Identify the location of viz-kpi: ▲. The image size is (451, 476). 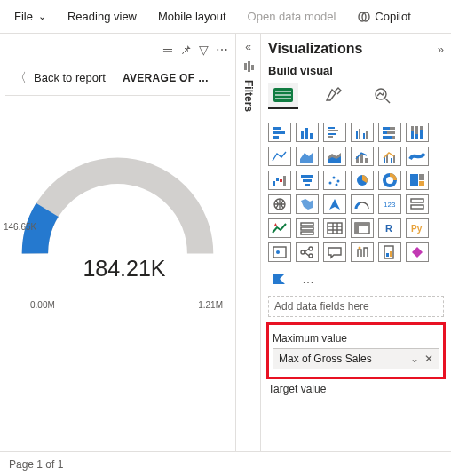
(280, 228).